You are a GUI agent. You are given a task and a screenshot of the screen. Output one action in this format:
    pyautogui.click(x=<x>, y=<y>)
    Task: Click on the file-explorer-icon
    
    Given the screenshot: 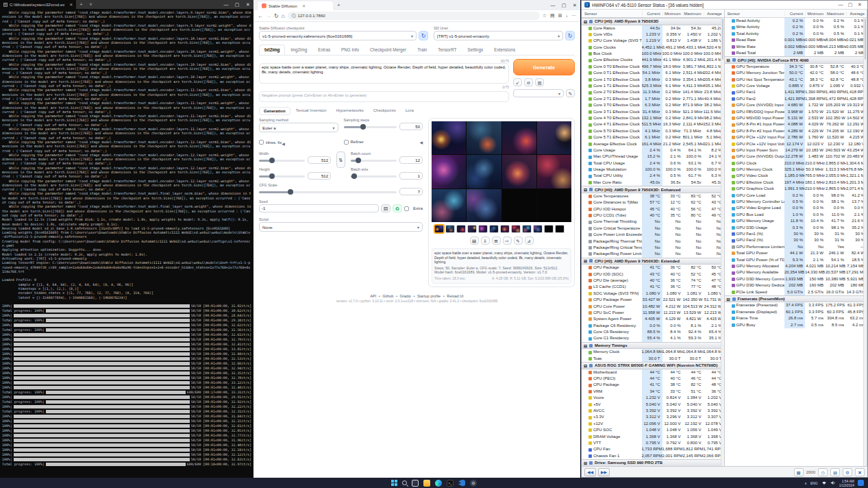 What is the action you would take?
    pyautogui.click(x=427, y=483)
    